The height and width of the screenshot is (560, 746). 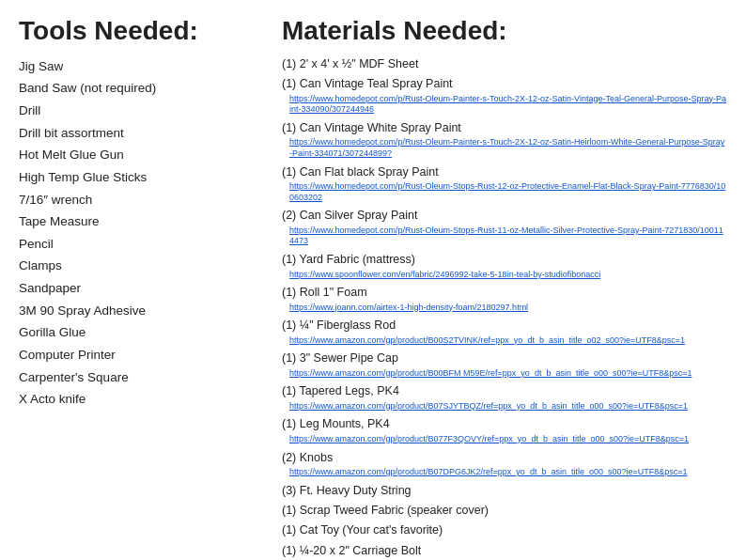 What do you see at coordinates (350, 215) in the screenshot?
I see `material-label: (2) Can Silver Spray Paint` at bounding box center [350, 215].